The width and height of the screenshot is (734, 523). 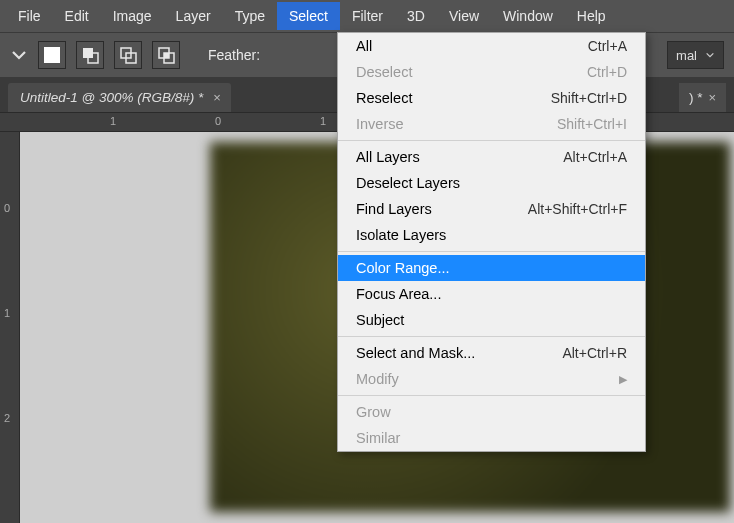 What do you see at coordinates (492, 294) in the screenshot?
I see `menu-item-focus-area: Focus Area...` at bounding box center [492, 294].